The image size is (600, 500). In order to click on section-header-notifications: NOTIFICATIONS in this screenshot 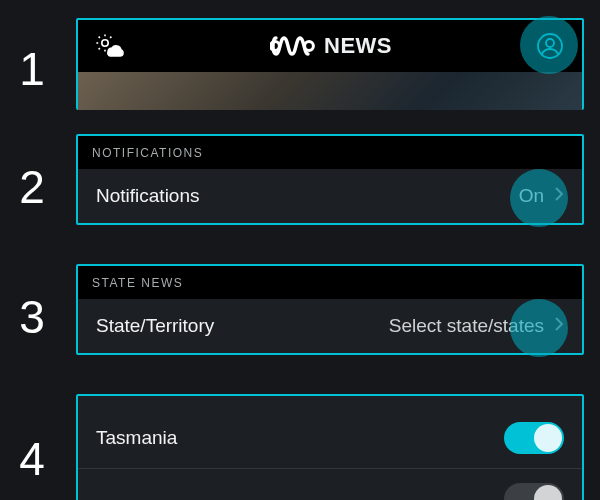, I will do `click(330, 152)`.